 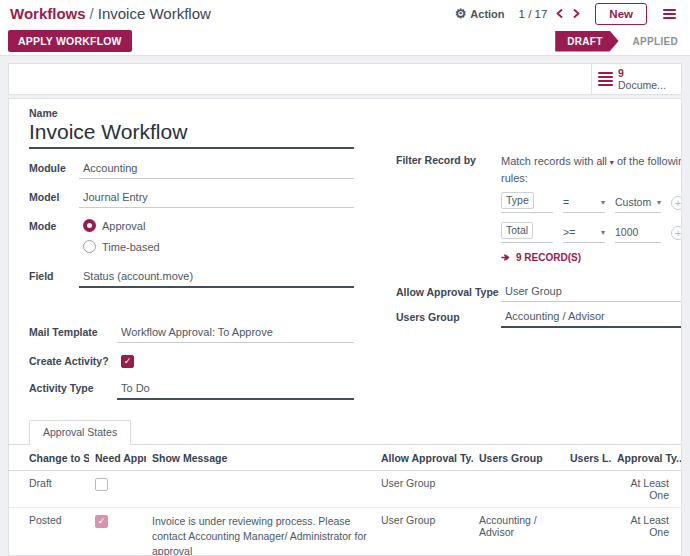 I want to click on activity-type-input: To Do, so click(x=236, y=390).